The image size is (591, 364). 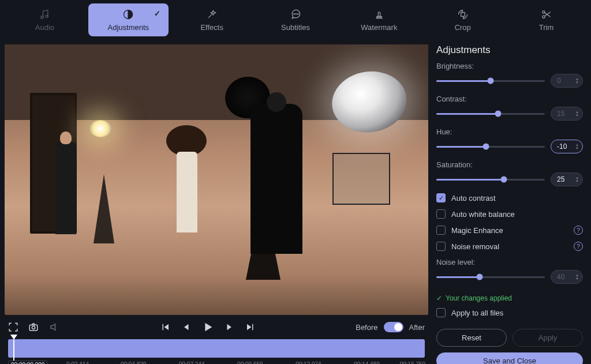 I want to click on tab-subtitles: Subtitles, so click(x=296, y=20).